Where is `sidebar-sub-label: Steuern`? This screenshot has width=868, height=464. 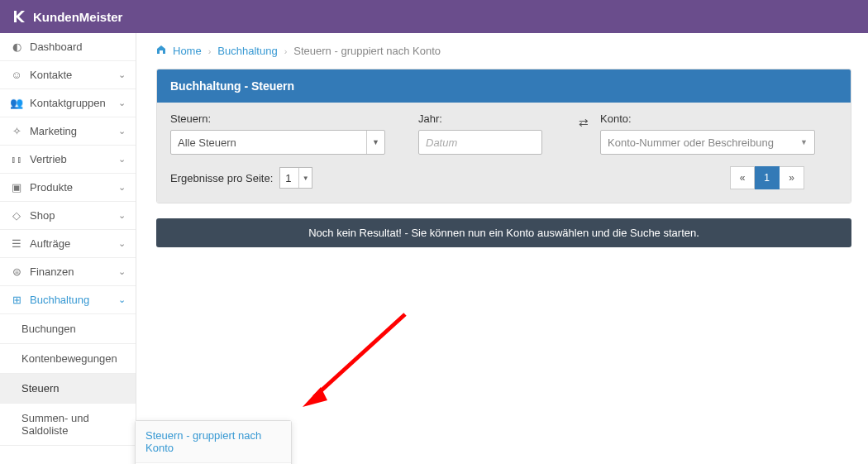
sidebar-sub-label: Steuern is located at coordinates (41, 389).